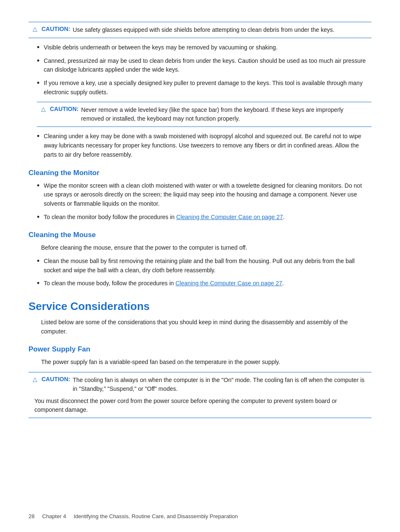 The image size is (400, 532). I want to click on chapter-title: Identifying the Chassis, Routine Care, a…, so click(156, 516).